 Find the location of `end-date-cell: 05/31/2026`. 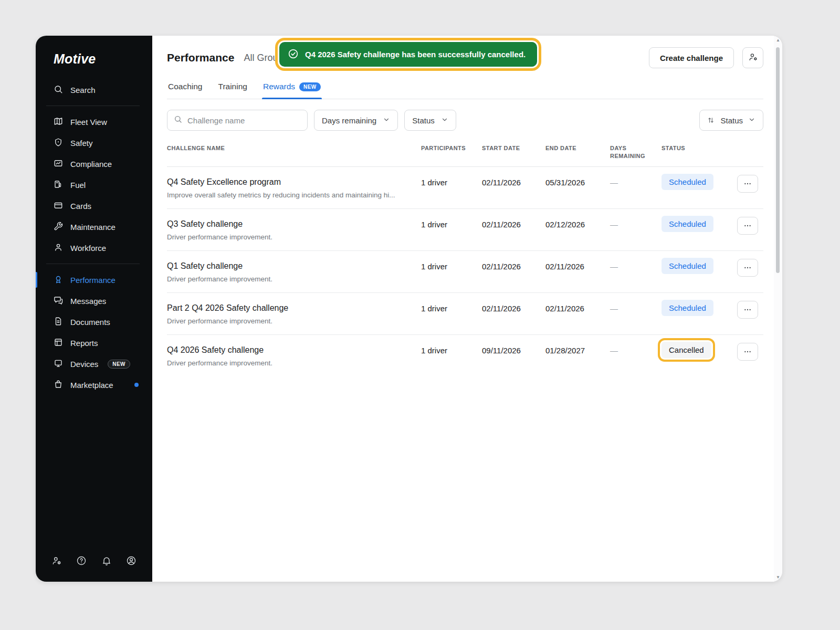

end-date-cell: 05/31/2026 is located at coordinates (578, 182).